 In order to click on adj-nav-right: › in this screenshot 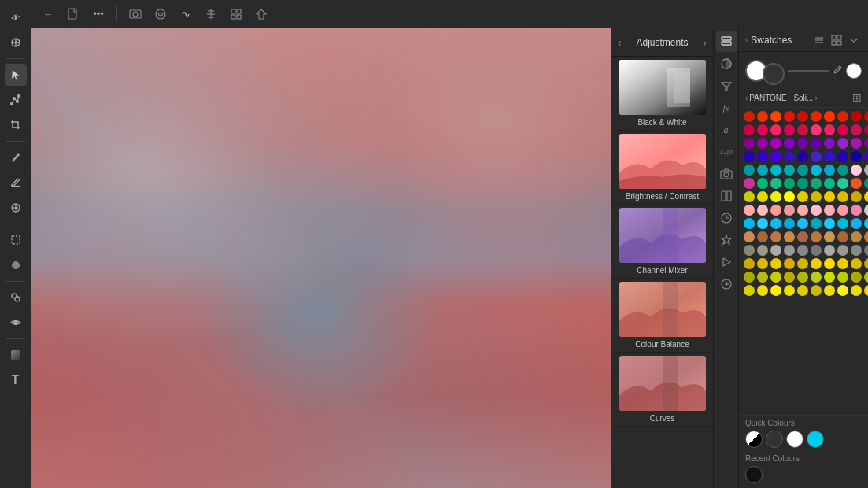, I will do `click(705, 43)`.